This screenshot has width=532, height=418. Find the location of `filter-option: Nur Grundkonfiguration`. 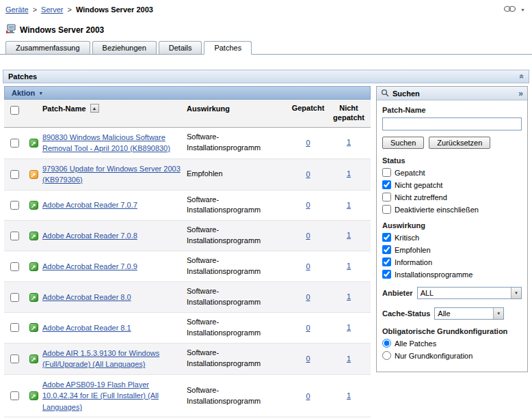

filter-option: Nur Grundkonfiguration is located at coordinates (452, 355).